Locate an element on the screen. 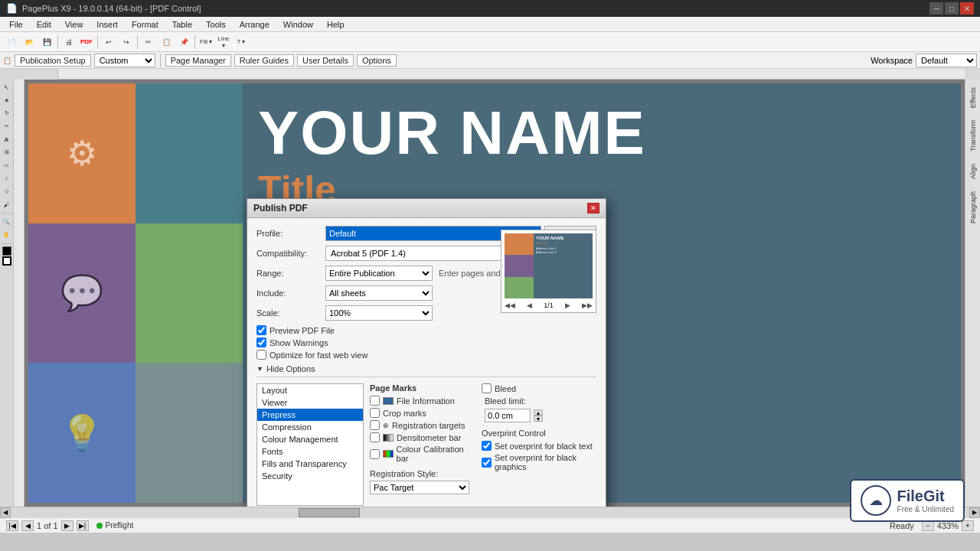 The image size is (980, 551). shape-tool: ◇ is located at coordinates (7, 191).